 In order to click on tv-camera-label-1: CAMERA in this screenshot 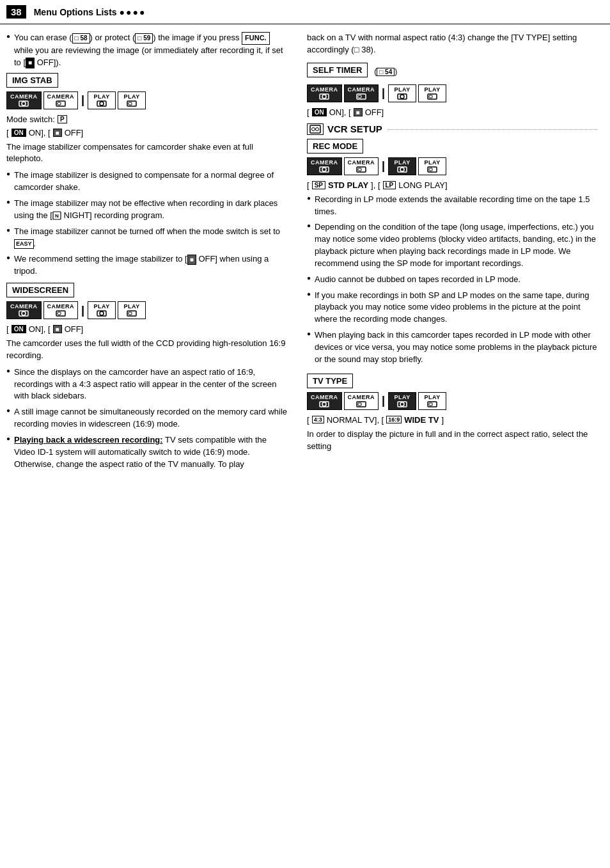, I will do `click(325, 397)`.